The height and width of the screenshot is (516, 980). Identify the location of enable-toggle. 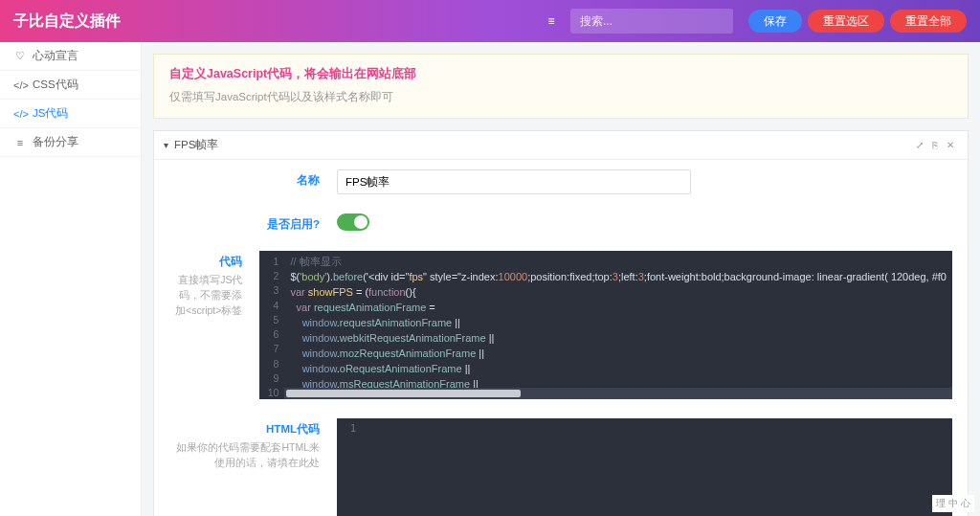
(353, 222).